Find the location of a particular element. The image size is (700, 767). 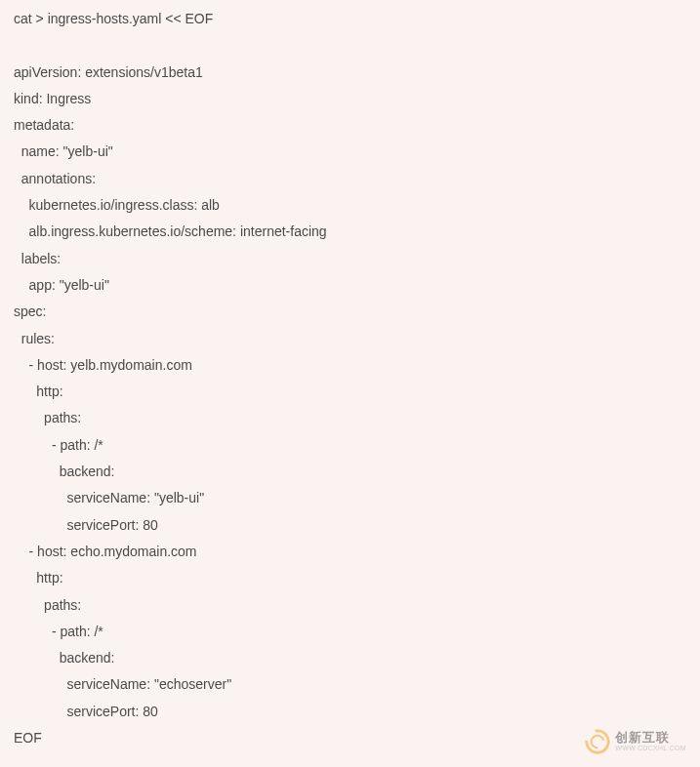

code-line: annotations: is located at coordinates (350, 180).